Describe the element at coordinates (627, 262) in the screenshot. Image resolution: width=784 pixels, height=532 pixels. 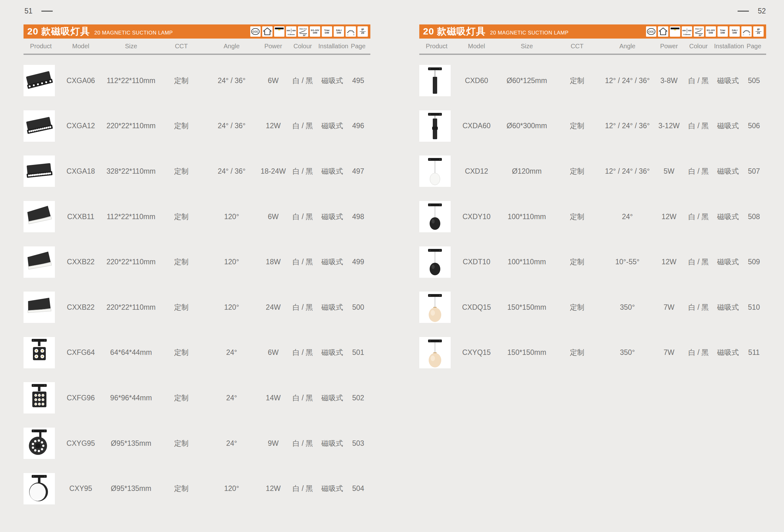
I see `cell-angle: 10°-55°` at that location.